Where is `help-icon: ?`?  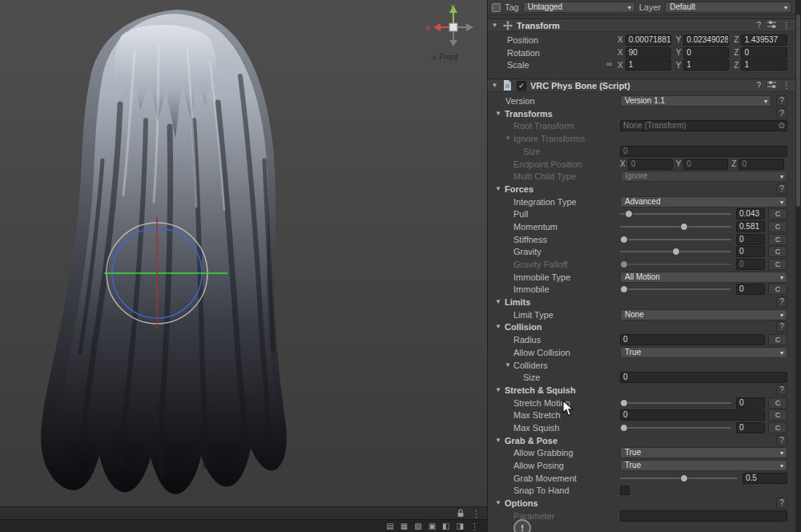 help-icon: ? is located at coordinates (759, 85).